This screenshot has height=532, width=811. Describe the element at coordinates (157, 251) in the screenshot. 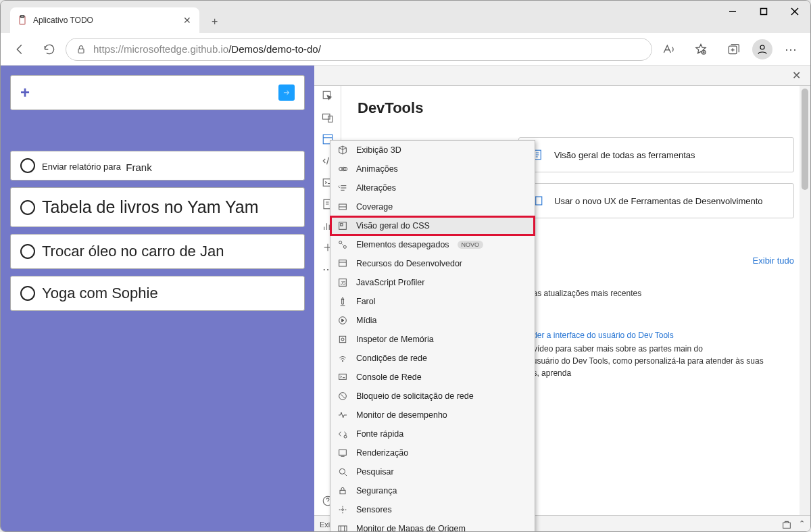

I see `todo-item: Trocar óleo no carro de Jan` at that location.